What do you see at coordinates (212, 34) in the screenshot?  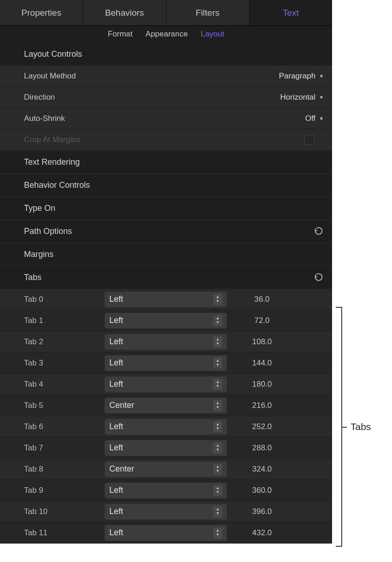 I see `subtab-layout: Layout` at bounding box center [212, 34].